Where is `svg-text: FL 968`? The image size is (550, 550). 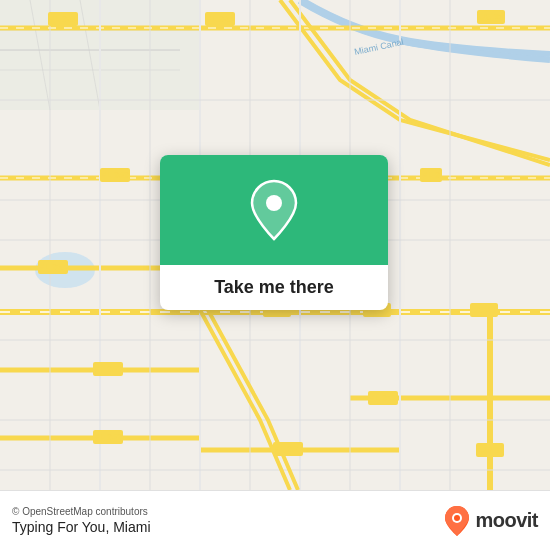
svg-text: FL 968 is located at coordinates (53, 267).